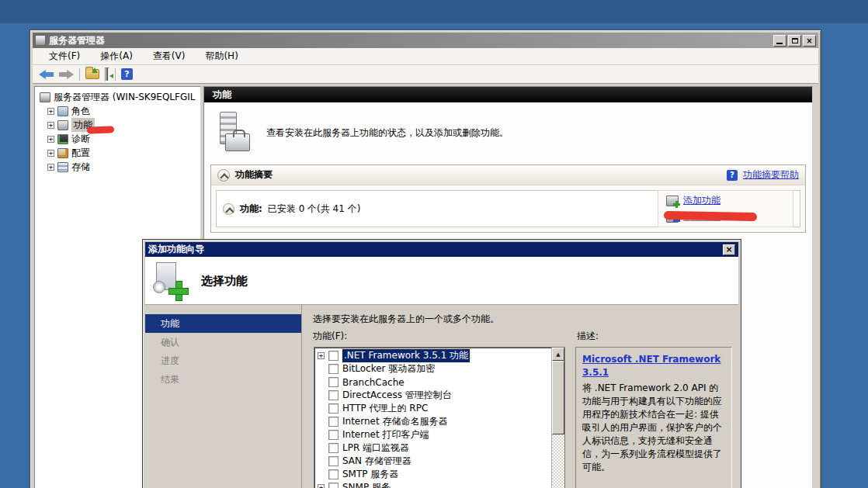  Describe the element at coordinates (795, 40) in the screenshot. I see `maximize-button` at that location.